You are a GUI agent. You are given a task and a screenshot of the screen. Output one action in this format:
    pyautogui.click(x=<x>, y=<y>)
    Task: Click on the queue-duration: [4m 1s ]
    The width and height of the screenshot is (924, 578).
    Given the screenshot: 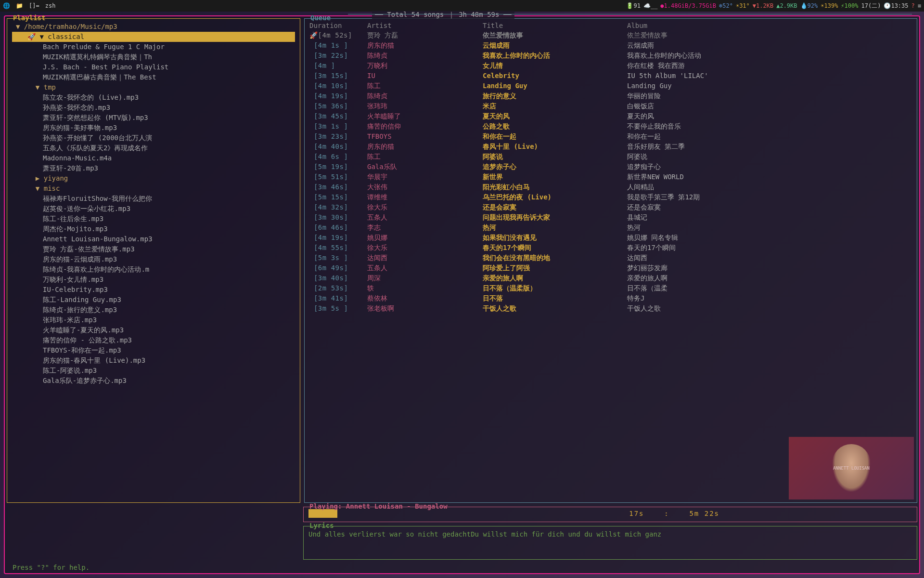 What is the action you would take?
    pyautogui.click(x=338, y=45)
    